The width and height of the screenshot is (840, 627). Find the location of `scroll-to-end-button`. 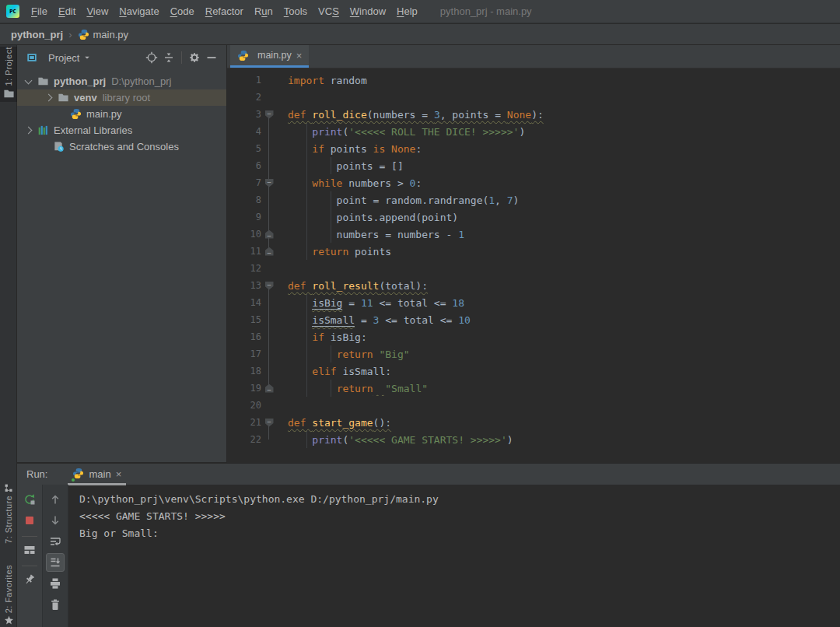

scroll-to-end-button is located at coordinates (55, 562).